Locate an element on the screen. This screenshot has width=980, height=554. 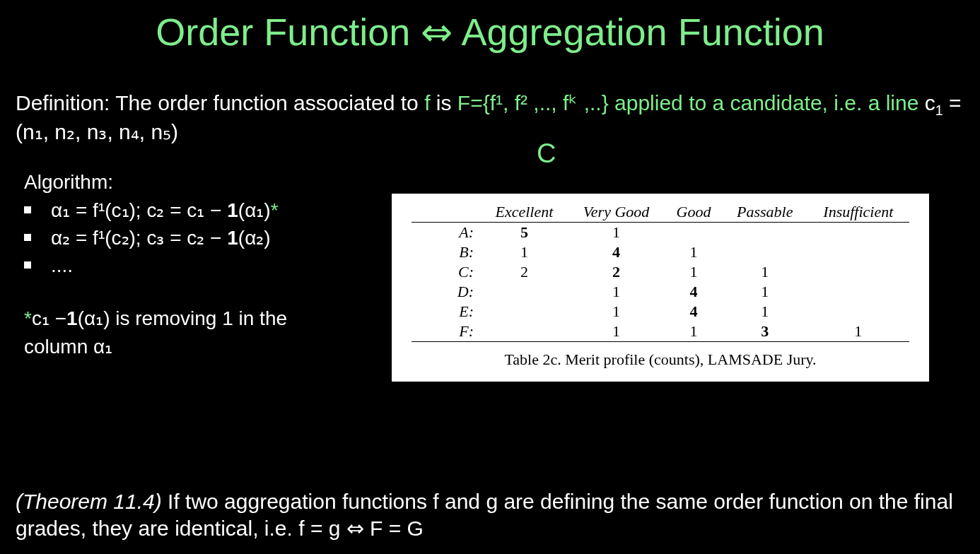
algo-step-1: α₁ = f¹(c₁); c₂ = c₁ − 1(α₁)* is located at coordinates (208, 211).